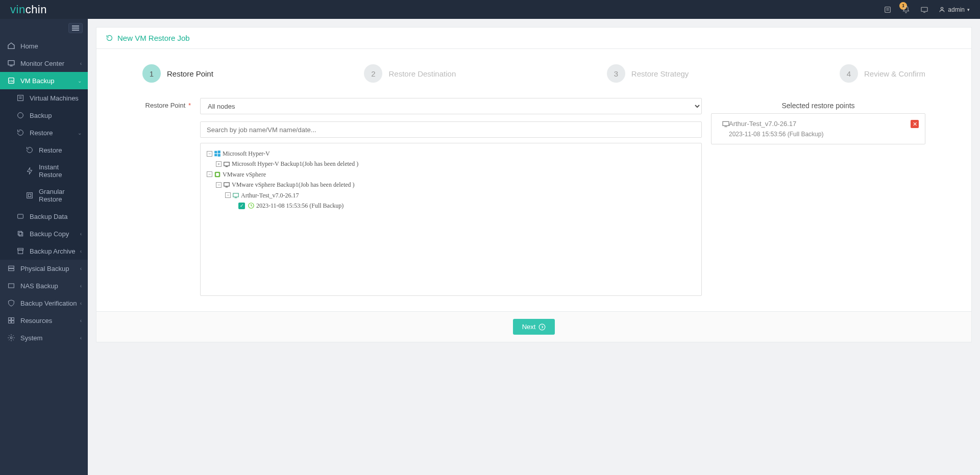  Describe the element at coordinates (44, 303) in the screenshot. I see `sidebar-item-backup-verification: Backup Verification ‹` at that location.